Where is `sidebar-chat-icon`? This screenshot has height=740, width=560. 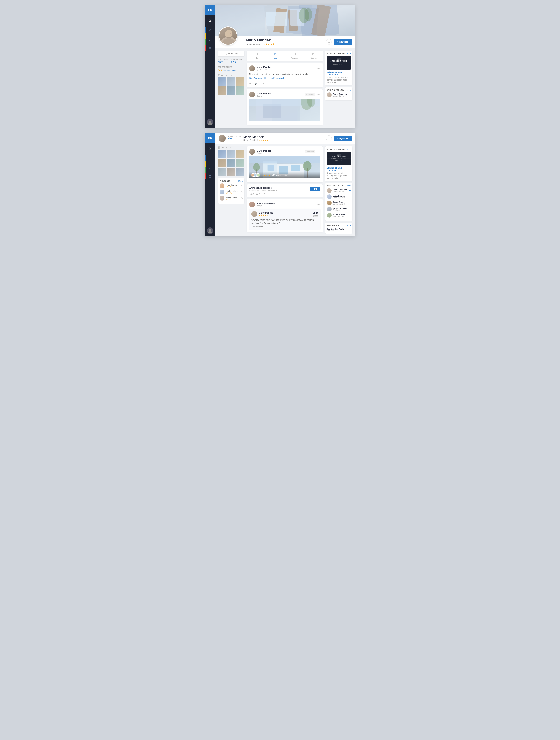
sidebar-chat-icon is located at coordinates (210, 39).